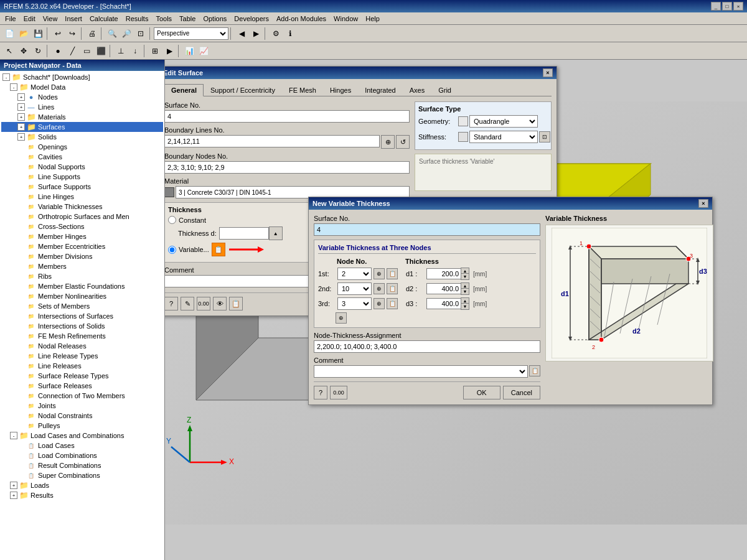 The width and height of the screenshot is (747, 560). What do you see at coordinates (417, 90) in the screenshot?
I see `tab-axes: Axes` at bounding box center [417, 90].